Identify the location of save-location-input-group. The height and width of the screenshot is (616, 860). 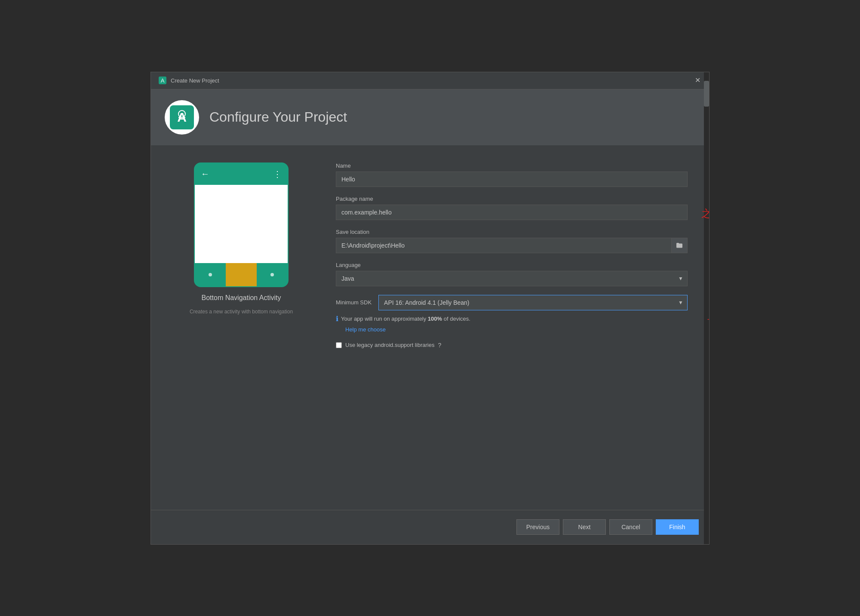
(512, 245).